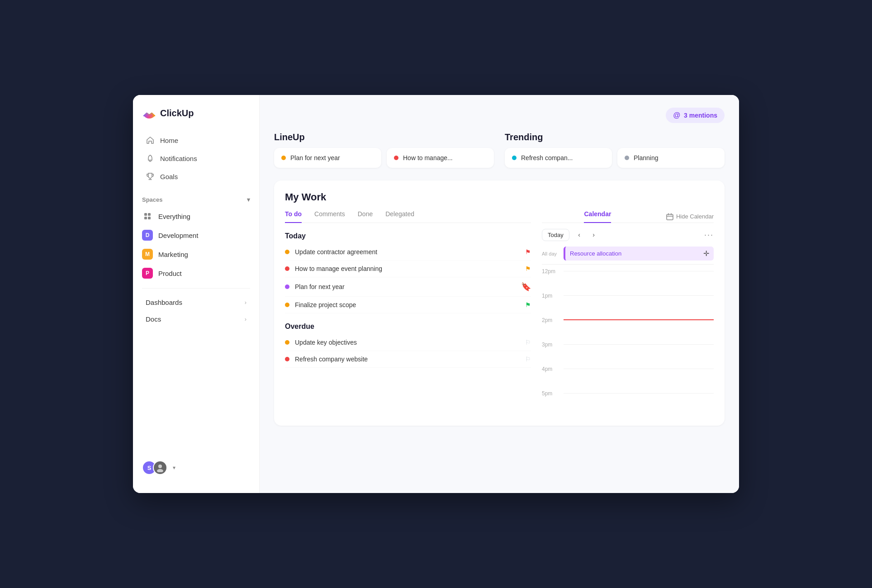  What do you see at coordinates (587, 235) in the screenshot?
I see `calendar-nav-arrows: ‹ ›` at bounding box center [587, 235].